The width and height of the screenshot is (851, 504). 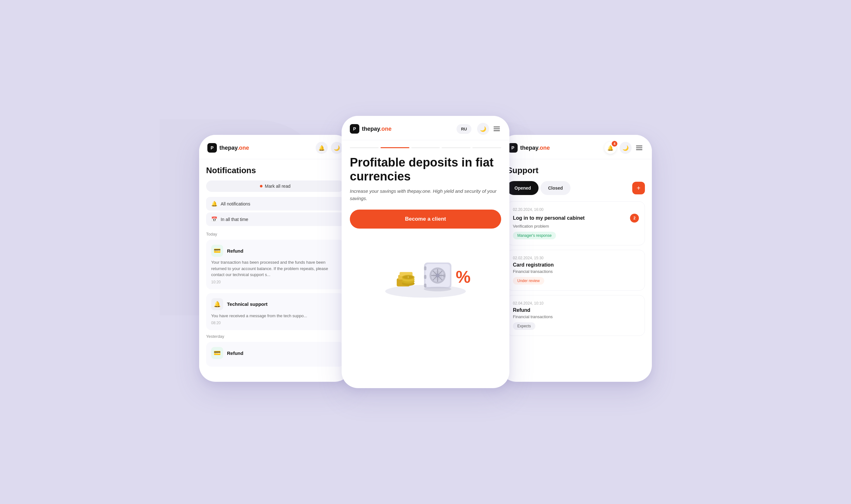 What do you see at coordinates (426, 252) in the screenshot?
I see `phone-center: P thepay.one RU 🌙` at bounding box center [426, 252].